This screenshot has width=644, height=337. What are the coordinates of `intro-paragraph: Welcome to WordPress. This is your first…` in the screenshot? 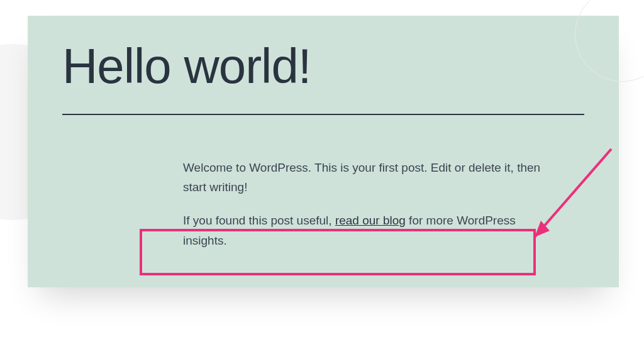 It's located at (372, 177).